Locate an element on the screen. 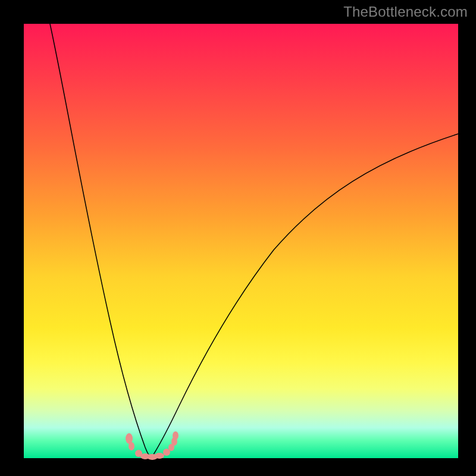 This screenshot has height=476, width=476. valley-marker-group is located at coordinates (152, 446).